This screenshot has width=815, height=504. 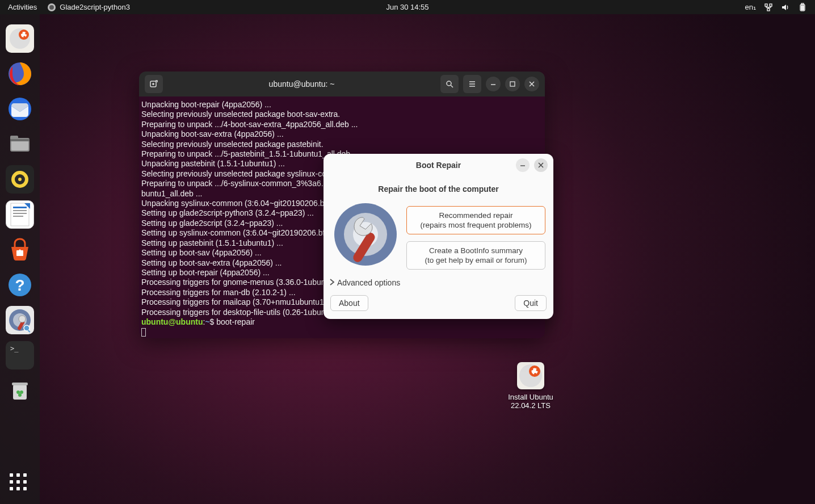 What do you see at coordinates (20, 355) in the screenshot?
I see `dock-terminal: >_` at bounding box center [20, 355].